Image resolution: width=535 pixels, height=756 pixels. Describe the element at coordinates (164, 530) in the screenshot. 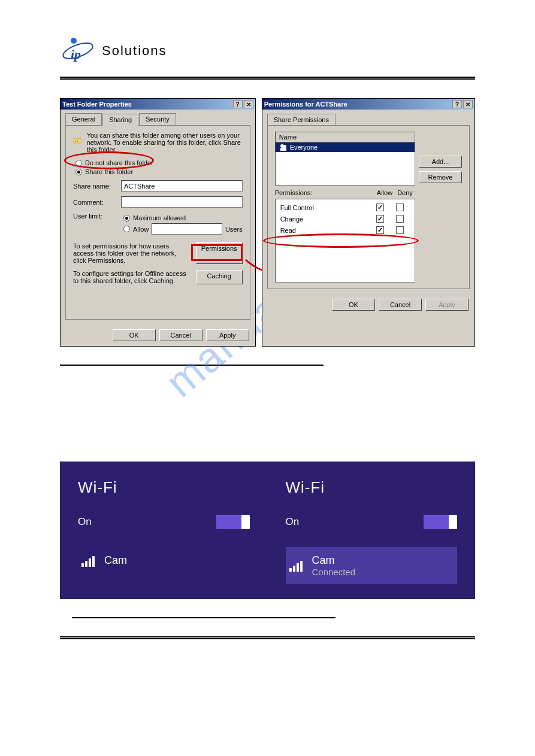

I see `wifi-panel-before: Wi-Fi On Cam` at that location.